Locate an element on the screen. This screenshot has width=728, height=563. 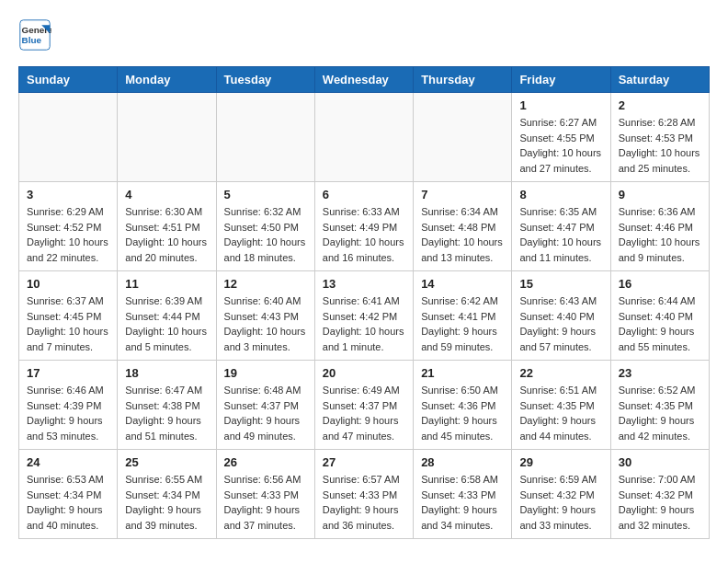
day-number: 1 is located at coordinates (561, 105).